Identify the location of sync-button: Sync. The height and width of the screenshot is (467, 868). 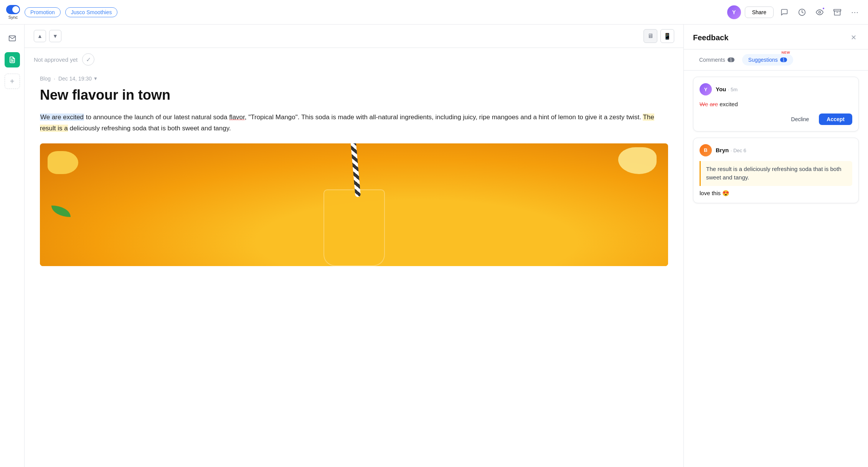
(13, 12).